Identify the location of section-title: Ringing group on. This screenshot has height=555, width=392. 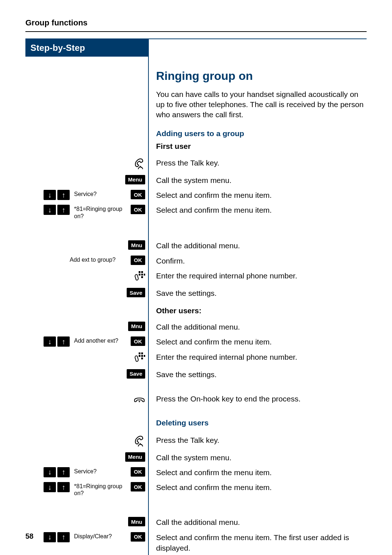
(261, 76).